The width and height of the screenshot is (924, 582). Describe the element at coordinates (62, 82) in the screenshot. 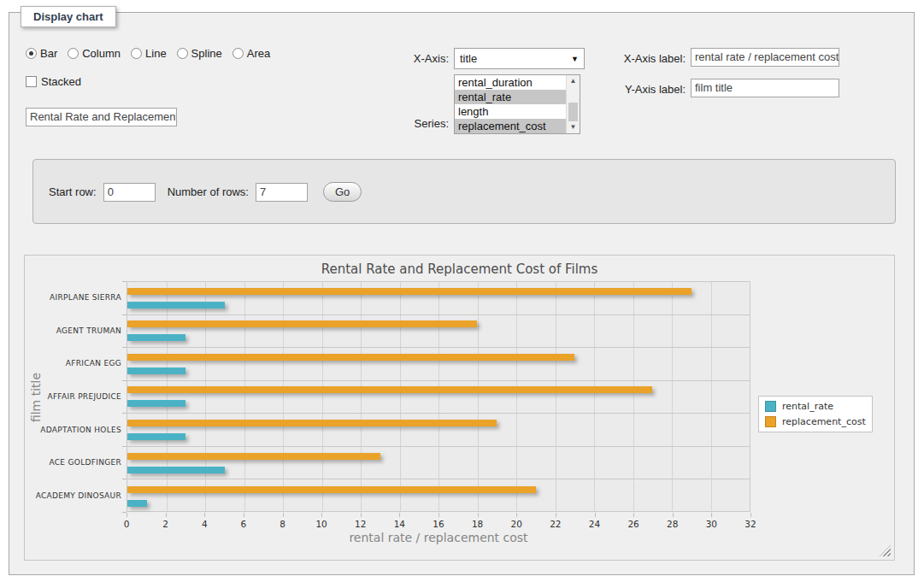

I see `stacked-label: Stacked` at that location.